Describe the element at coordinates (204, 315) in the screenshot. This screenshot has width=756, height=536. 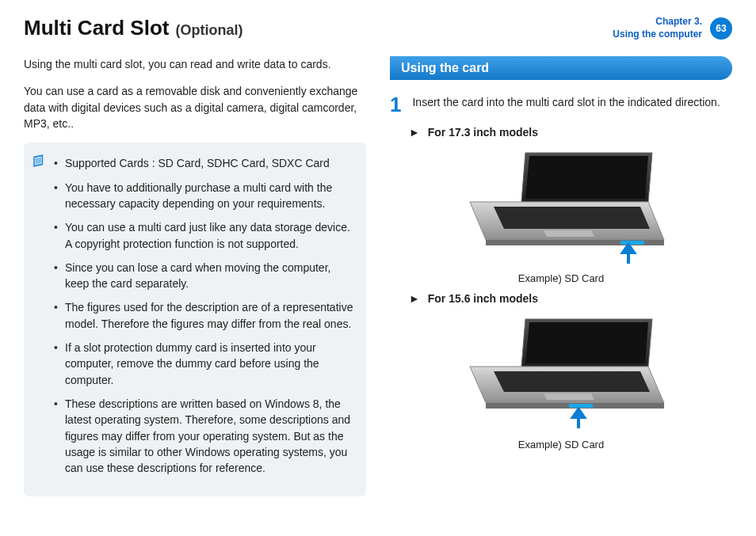
I see `note-item: The figures used for the description are…` at that location.